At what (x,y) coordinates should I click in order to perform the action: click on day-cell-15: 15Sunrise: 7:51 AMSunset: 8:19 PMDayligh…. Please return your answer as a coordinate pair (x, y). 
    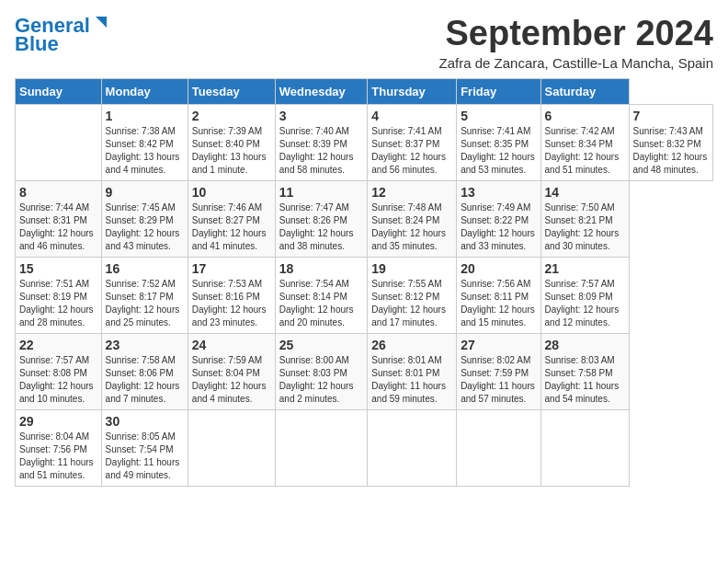
    Looking at the image, I should click on (59, 294).